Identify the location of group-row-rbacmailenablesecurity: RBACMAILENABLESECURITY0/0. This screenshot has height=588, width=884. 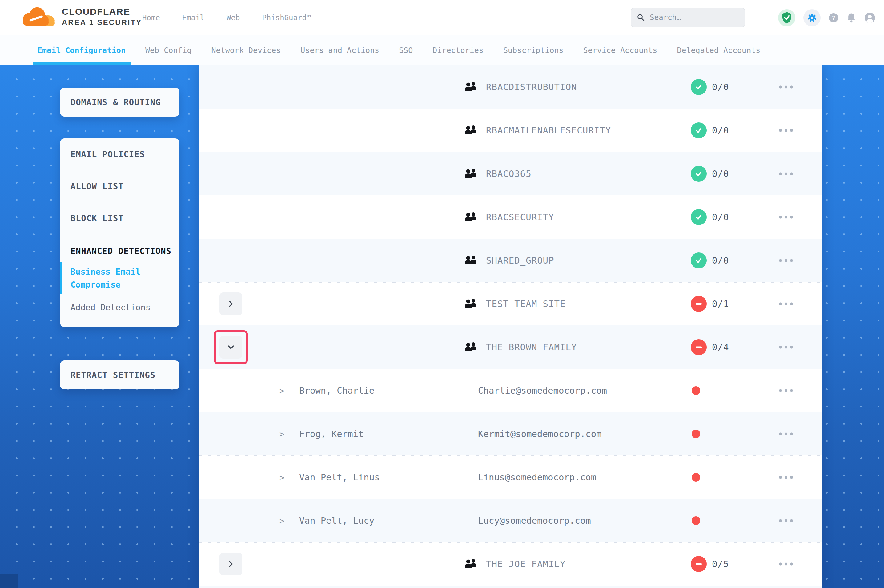
(510, 130).